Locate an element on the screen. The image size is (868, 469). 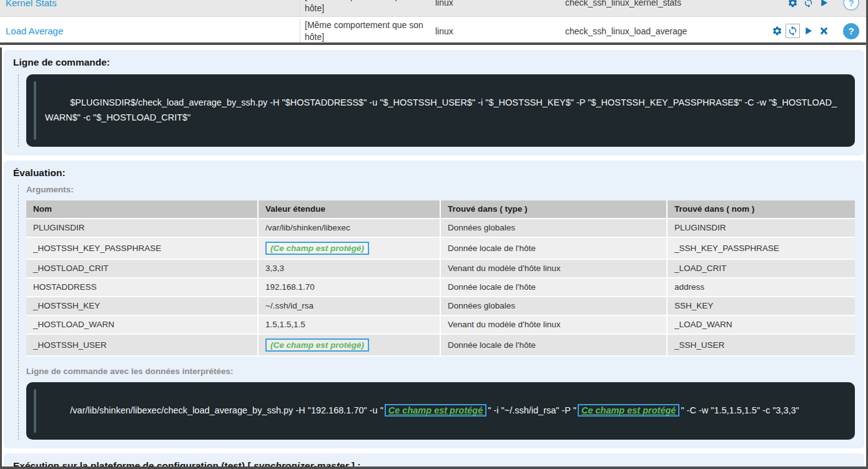
service-name-cell: Load Average is located at coordinates (150, 31).